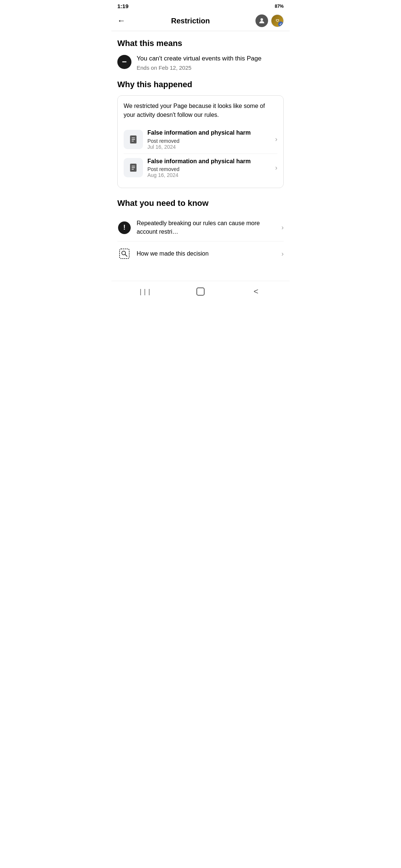 Image resolution: width=401 pixels, height=868 pixels. What do you see at coordinates (210, 68) in the screenshot?
I see `restriction-end-date: Ends on Feb 12, 2025` at bounding box center [210, 68].